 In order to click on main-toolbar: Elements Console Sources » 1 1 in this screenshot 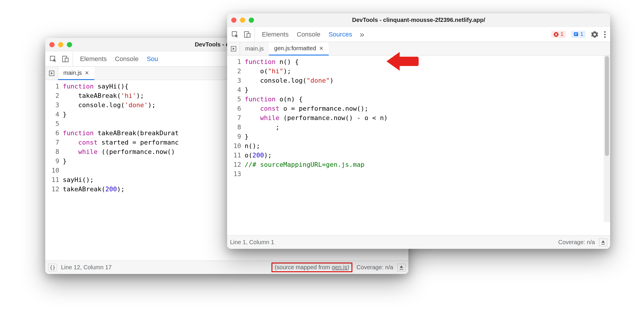, I will do `click(419, 34)`.